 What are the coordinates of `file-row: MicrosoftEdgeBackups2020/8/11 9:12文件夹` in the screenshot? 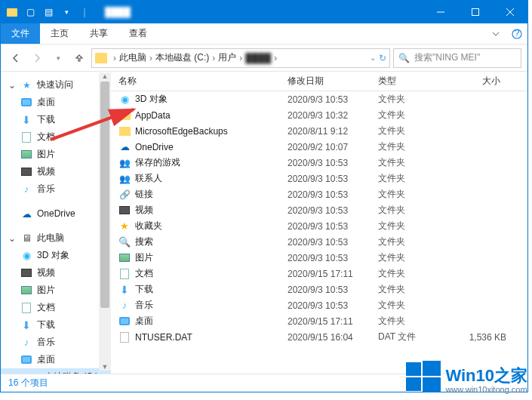 It's located at (321, 131).